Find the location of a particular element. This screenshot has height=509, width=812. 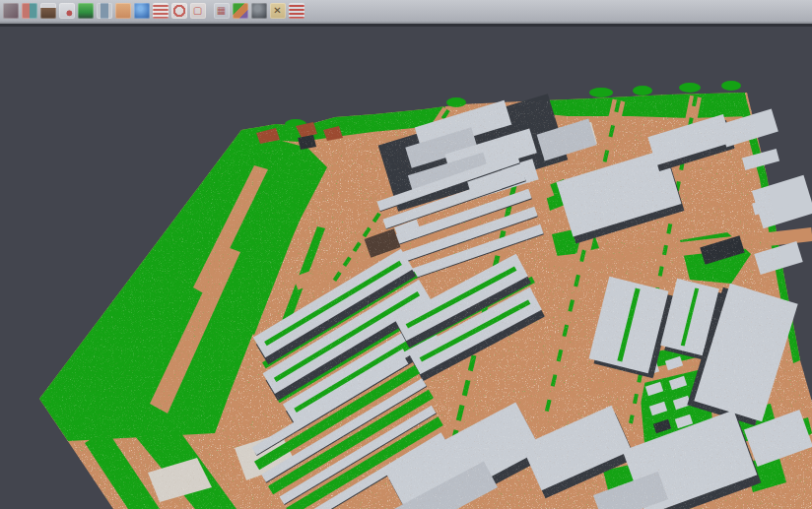

raster-grid-icon: ▦ is located at coordinates (222, 11).